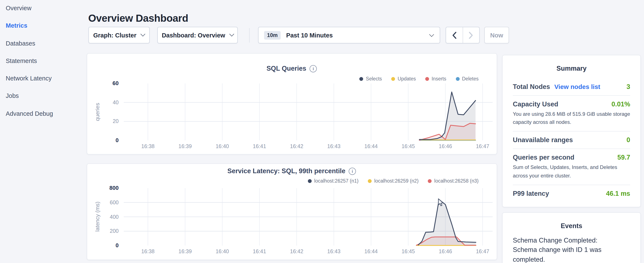 This screenshot has width=644, height=263. What do you see at coordinates (292, 171) in the screenshot?
I see `chart-title: Service Latency: SQL, 99th percentile i` at bounding box center [292, 171].